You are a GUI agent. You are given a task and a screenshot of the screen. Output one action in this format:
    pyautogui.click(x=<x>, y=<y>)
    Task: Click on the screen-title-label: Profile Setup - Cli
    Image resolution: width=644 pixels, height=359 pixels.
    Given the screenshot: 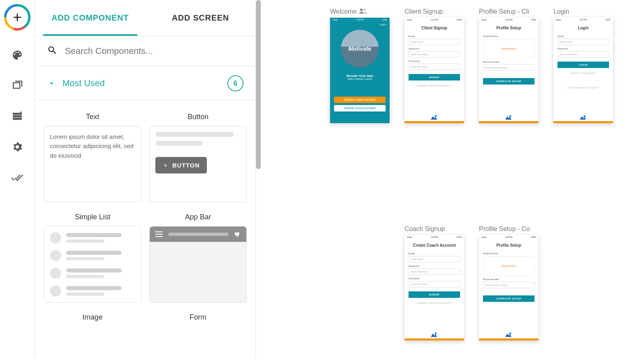 What is the action you would take?
    pyautogui.click(x=509, y=12)
    